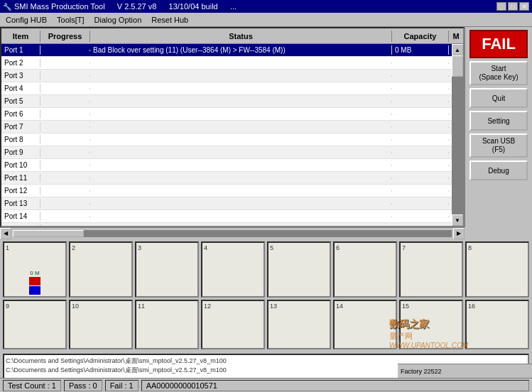 Image resolution: width=532 pixels, height=392 pixels. What do you see at coordinates (457, 66) in the screenshot?
I see `vscroll-thumb` at bounding box center [457, 66].